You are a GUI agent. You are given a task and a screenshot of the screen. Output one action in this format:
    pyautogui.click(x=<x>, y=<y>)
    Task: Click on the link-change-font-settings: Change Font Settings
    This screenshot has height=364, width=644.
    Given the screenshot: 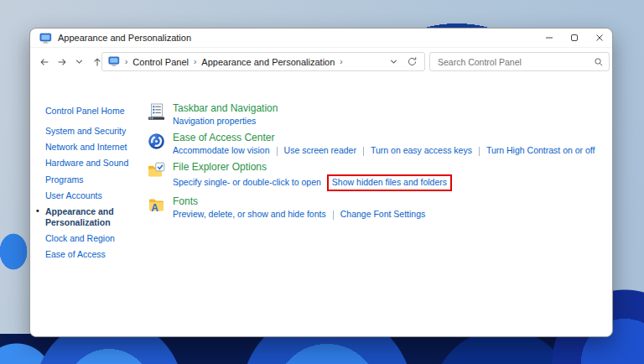 What is the action you would take?
    pyautogui.click(x=383, y=215)
    